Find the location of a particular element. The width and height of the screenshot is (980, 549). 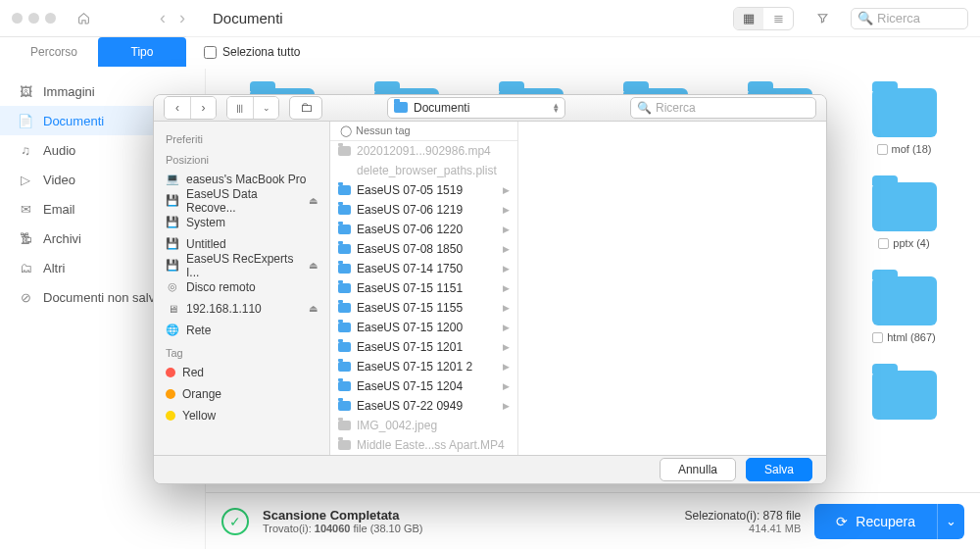

tab-percorso: Percorso is located at coordinates (54, 52).